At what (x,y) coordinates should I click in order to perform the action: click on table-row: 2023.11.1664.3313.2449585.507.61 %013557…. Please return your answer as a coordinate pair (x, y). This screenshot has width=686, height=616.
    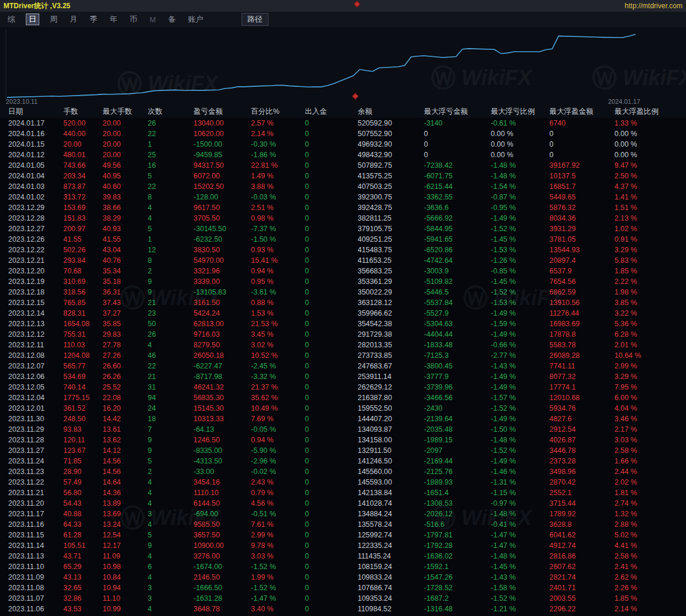
    Looking at the image, I should click on (343, 524).